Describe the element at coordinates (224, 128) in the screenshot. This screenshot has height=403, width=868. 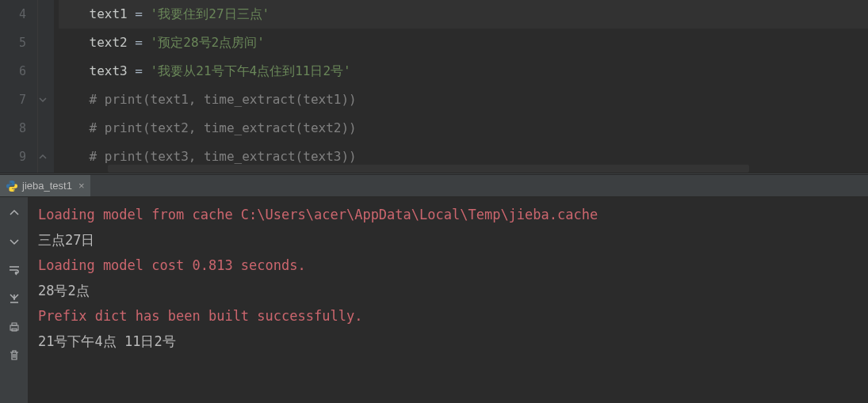
I see `code-token: # print(text2, time_extract(text2))` at that location.